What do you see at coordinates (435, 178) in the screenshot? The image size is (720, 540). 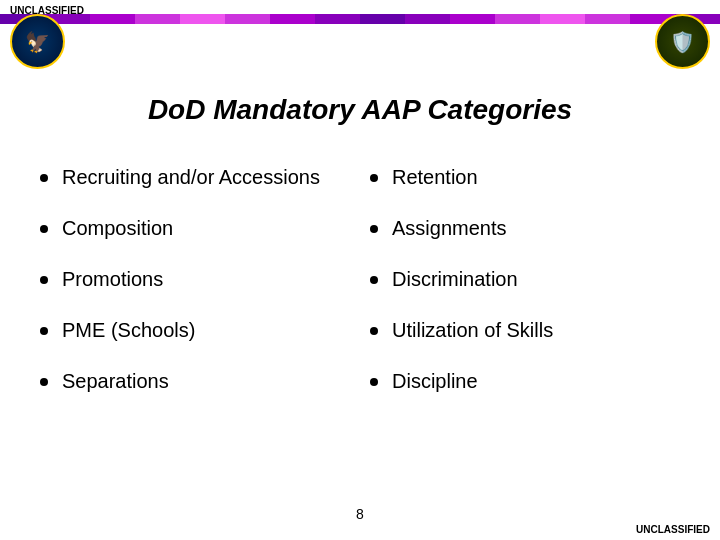 I see `bullet-label-retention: Retention` at bounding box center [435, 178].